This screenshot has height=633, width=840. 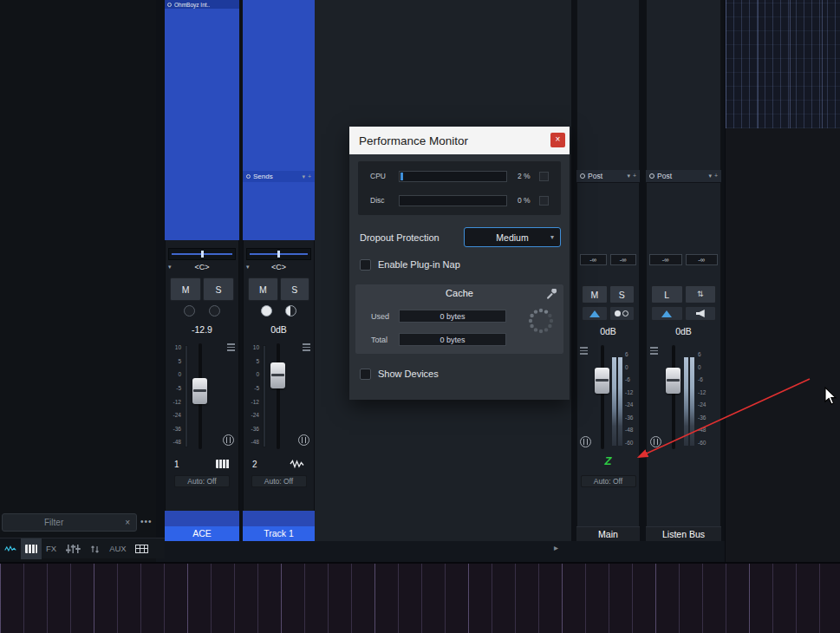 What do you see at coordinates (279, 120) in the screenshot?
I see `inserts-area: Sends ▾ +` at bounding box center [279, 120].